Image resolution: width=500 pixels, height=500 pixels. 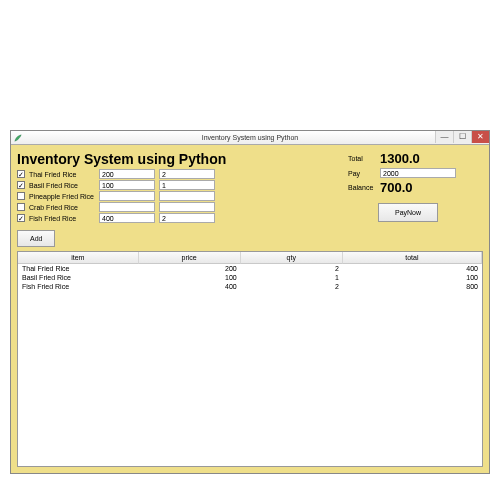 I want to click on qty-input: 1, so click(x=187, y=185).